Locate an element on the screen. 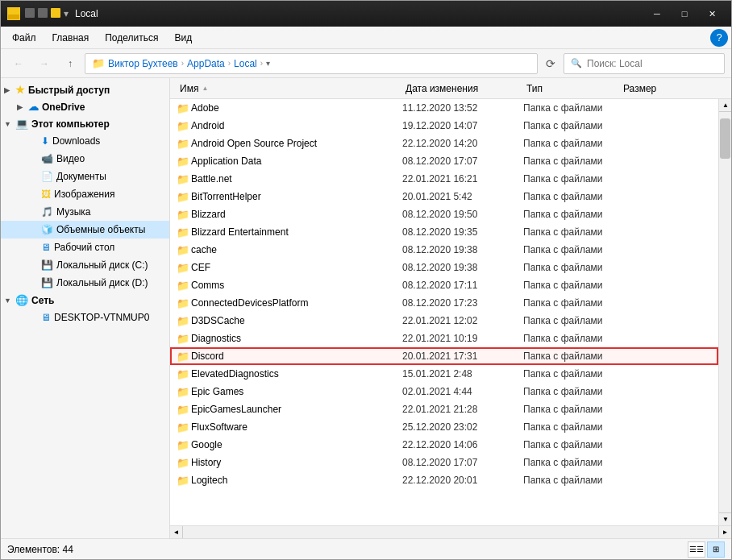  menu-item-вид: Вид is located at coordinates (183, 38).